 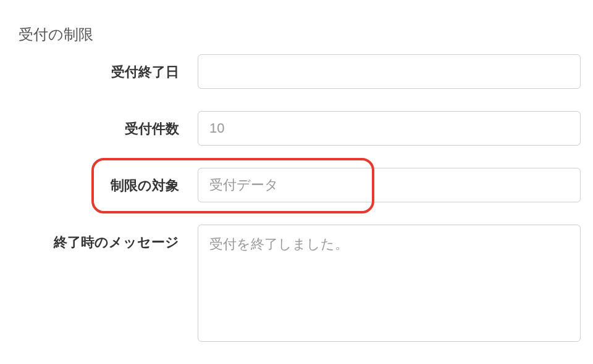 I want to click on form-row-target: 制限の対象, so click(x=290, y=185).